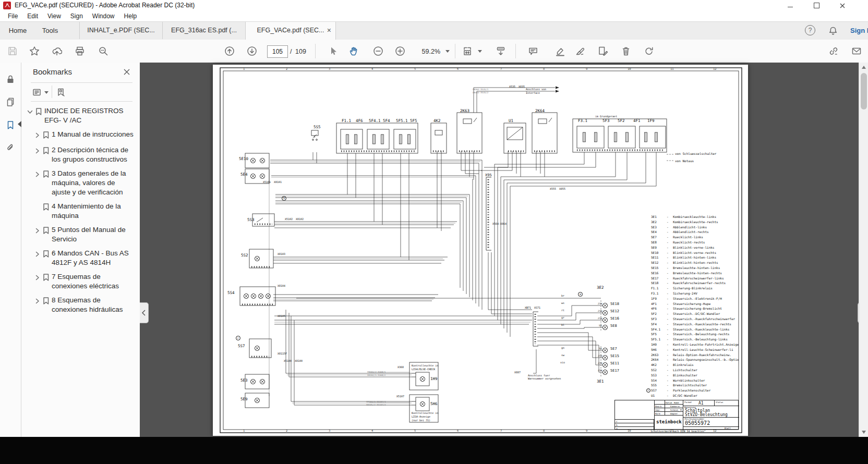 Image resolution: width=868 pixels, height=464 pixels. What do you see at coordinates (467, 51) in the screenshot?
I see `fit-width-icon` at bounding box center [467, 51].